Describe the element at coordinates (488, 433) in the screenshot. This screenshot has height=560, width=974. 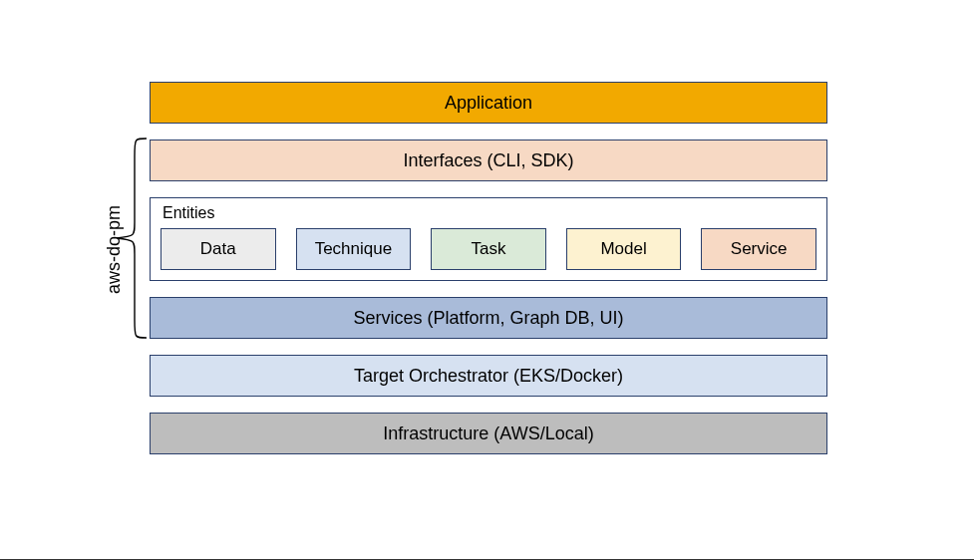
I see `layer-infrastructure: Infrastructure (AWS/Local)` at that location.